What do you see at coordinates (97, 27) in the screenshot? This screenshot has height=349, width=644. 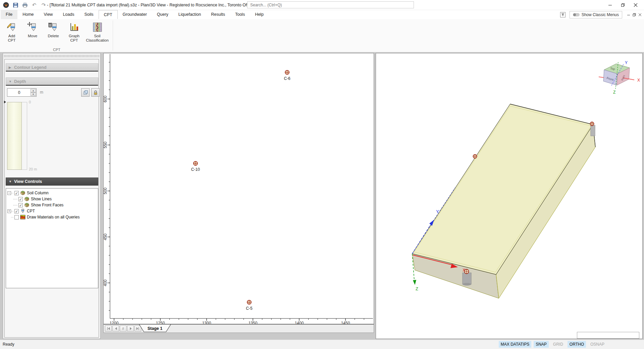 I see `soil-classification-icon` at bounding box center [97, 27].